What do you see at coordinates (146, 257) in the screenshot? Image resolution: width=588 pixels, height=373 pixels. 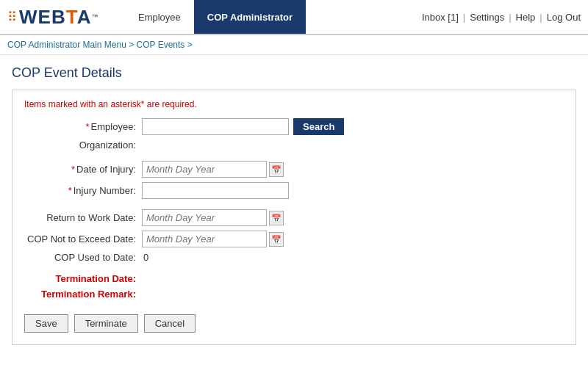 I see `cop-used-value: 0` at bounding box center [146, 257].